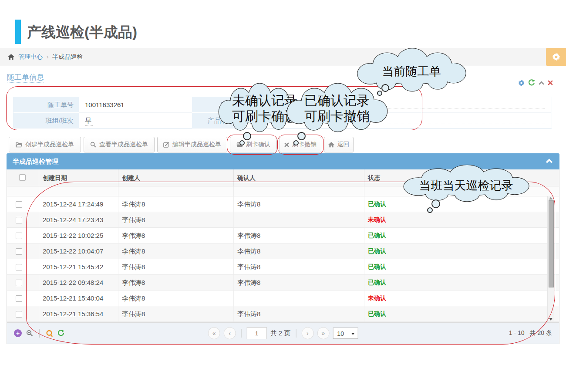  Describe the element at coordinates (82, 32) in the screenshot. I see `page-title: 产线巡检(半成品)` at that location.